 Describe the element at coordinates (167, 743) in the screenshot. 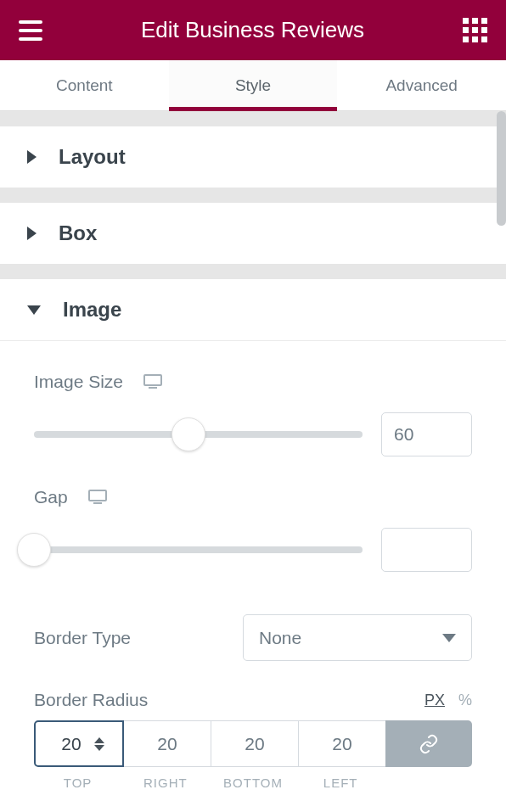

I see `radius-right-box` at that location.